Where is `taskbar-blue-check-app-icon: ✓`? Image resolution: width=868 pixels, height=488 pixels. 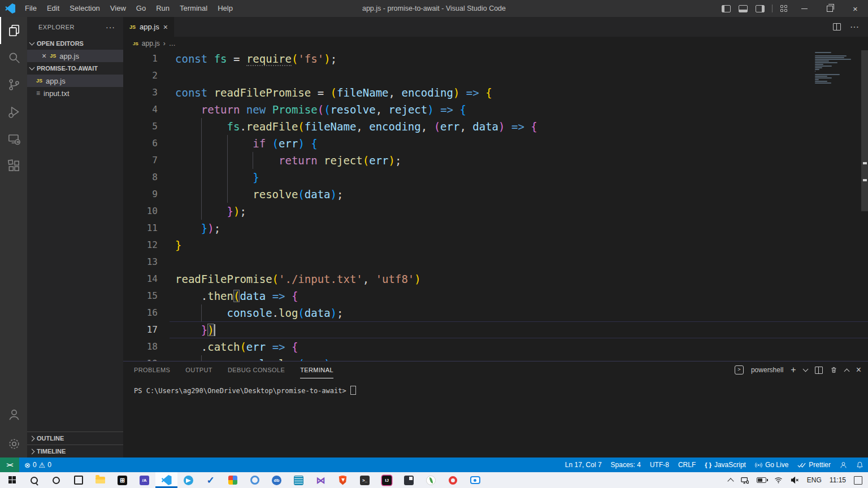 taskbar-blue-check-app-icon: ✓ is located at coordinates (210, 480).